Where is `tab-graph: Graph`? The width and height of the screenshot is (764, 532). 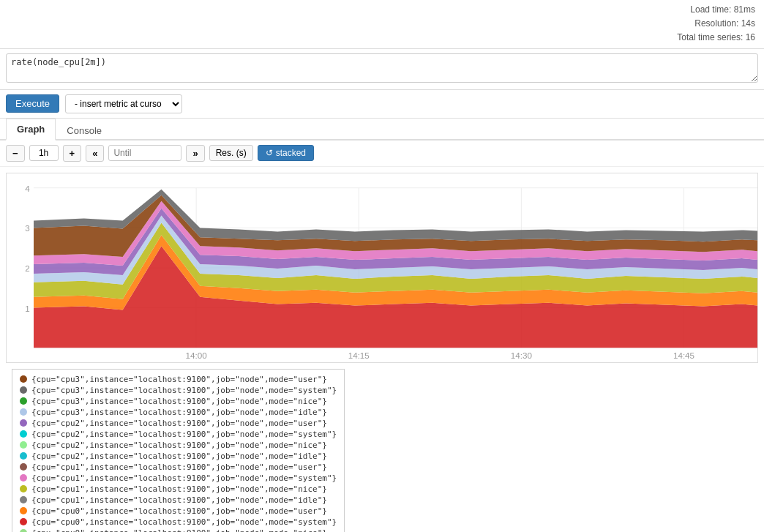
tab-graph: Graph is located at coordinates (31, 130).